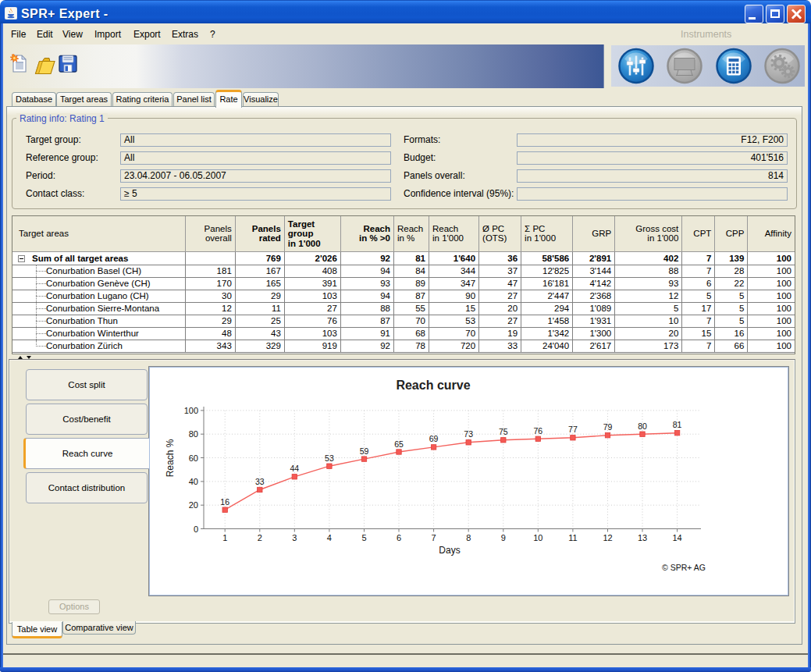 This screenshot has width=811, height=672. What do you see at coordinates (365, 451) in the screenshot?
I see `svg-text: 59` at bounding box center [365, 451].